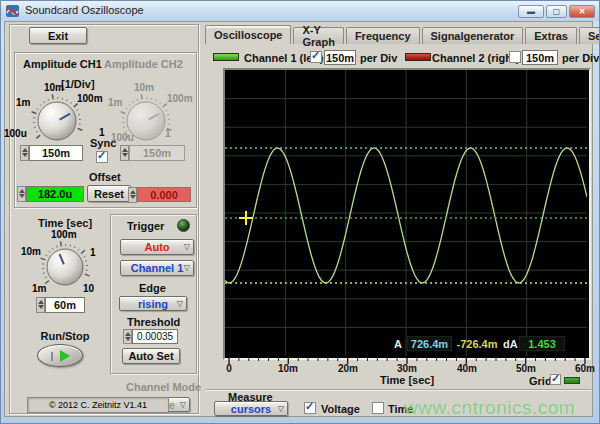 Image resolution: width=600 pixels, height=424 pixels. Describe the element at coordinates (248, 34) in the screenshot. I see `tab-oscilloscope: Oscilloscope` at that location.